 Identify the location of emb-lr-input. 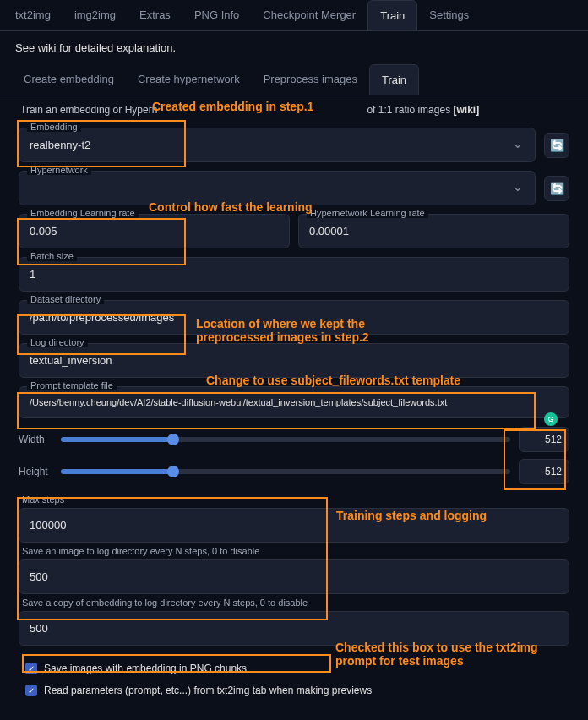
(154, 232).